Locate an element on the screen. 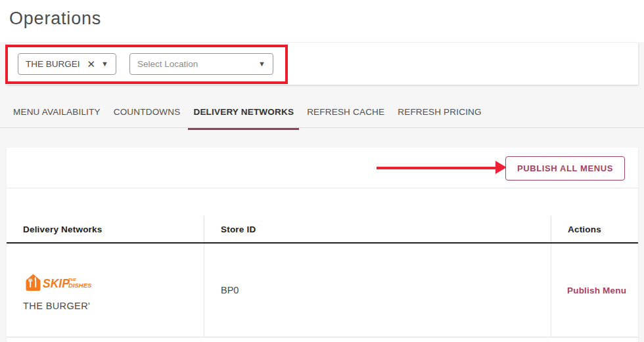 This screenshot has height=342, width=644. filter-panel: THE BURGEI ✕ ▼ Select Location ▼ is located at coordinates (322, 64).